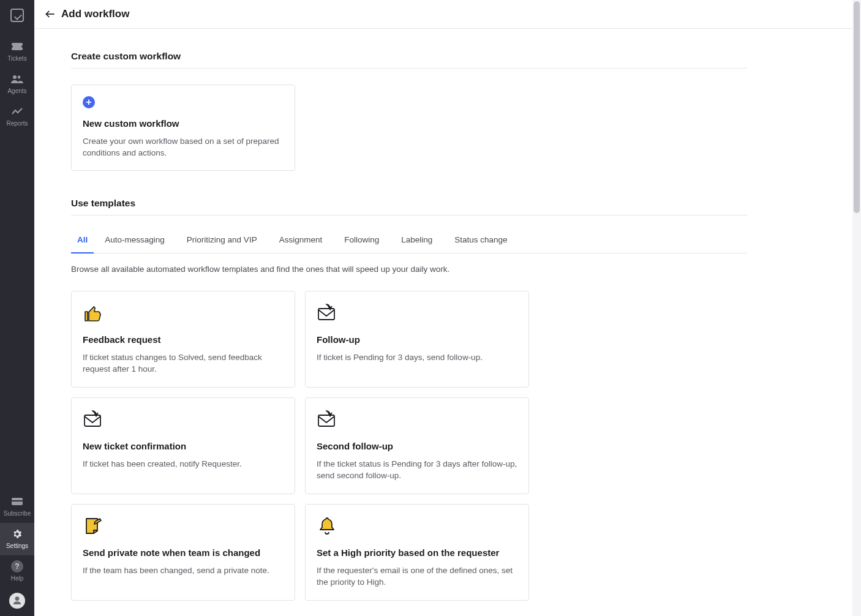 Image resolution: width=861 pixels, height=616 pixels. Describe the element at coordinates (448, 15) in the screenshot. I see `page-header: Add workflow` at that location.